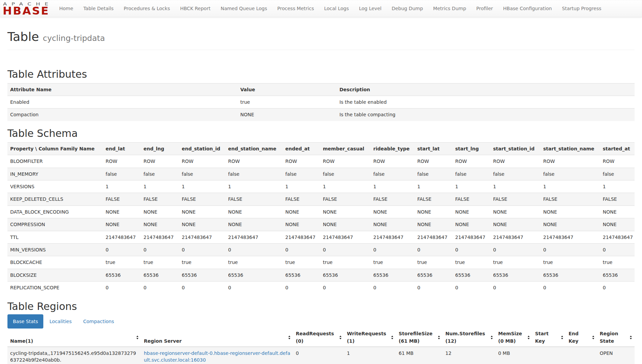  What do you see at coordinates (319, 338) in the screenshot?
I see `regions-col-header-read-requests: ReadRequests(0)` at bounding box center [319, 338].